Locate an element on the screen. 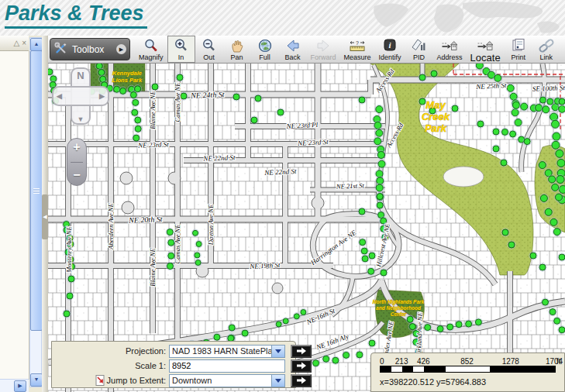  toolbar-button-address: Address is located at coordinates (450, 50).